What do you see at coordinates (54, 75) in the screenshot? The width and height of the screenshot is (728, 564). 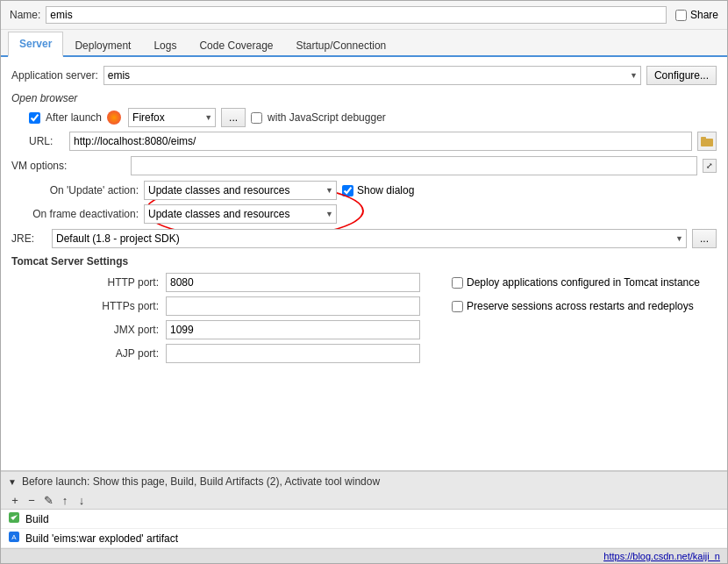 I see `app-server-label: Application server:` at bounding box center [54, 75].